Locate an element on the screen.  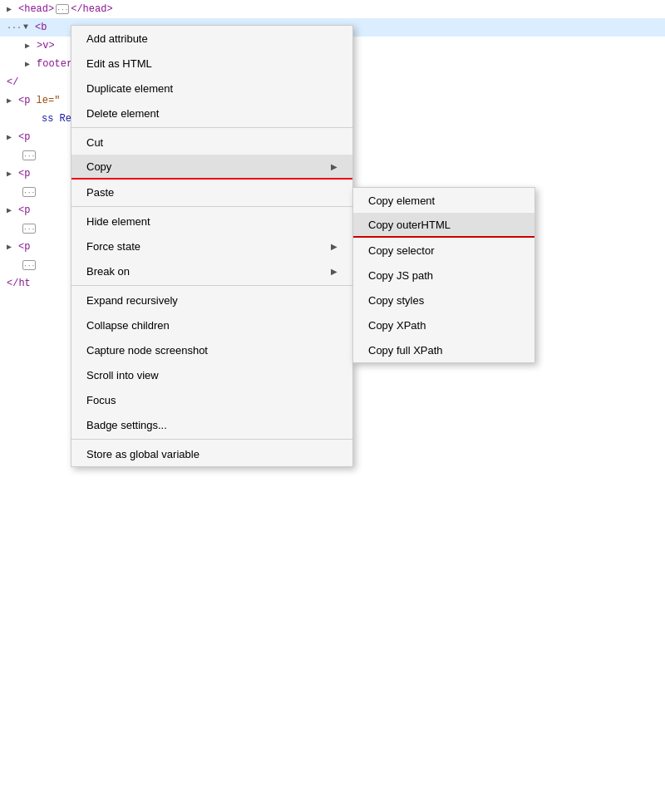
submenu-item-label: Copy selector is located at coordinates (401, 251).